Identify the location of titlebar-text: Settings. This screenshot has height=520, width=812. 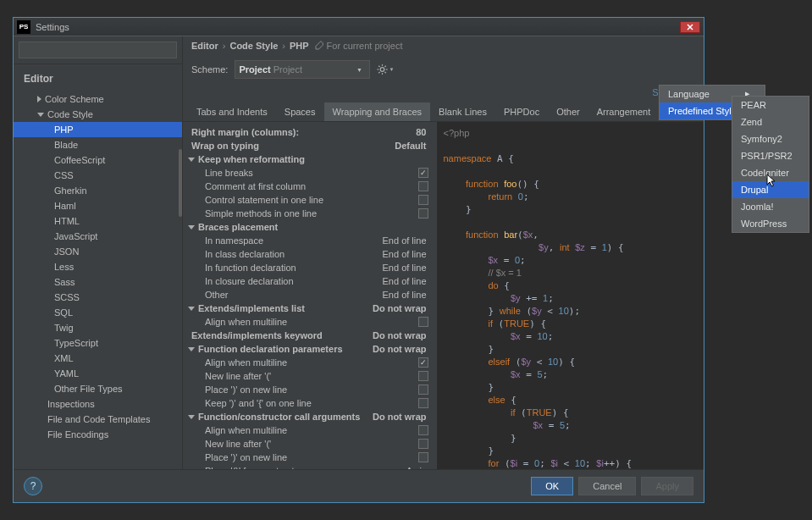
(357, 27).